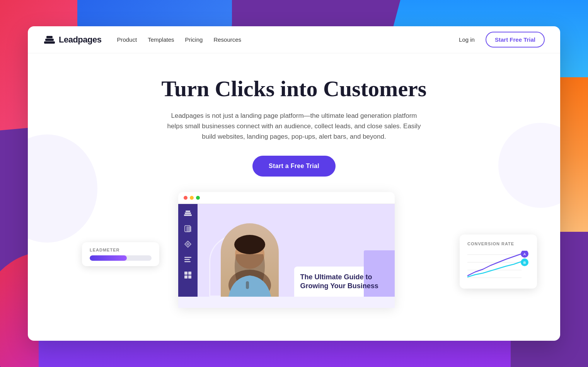  What do you see at coordinates (192, 198) in the screenshot?
I see `browser-dot-yellow` at bounding box center [192, 198].